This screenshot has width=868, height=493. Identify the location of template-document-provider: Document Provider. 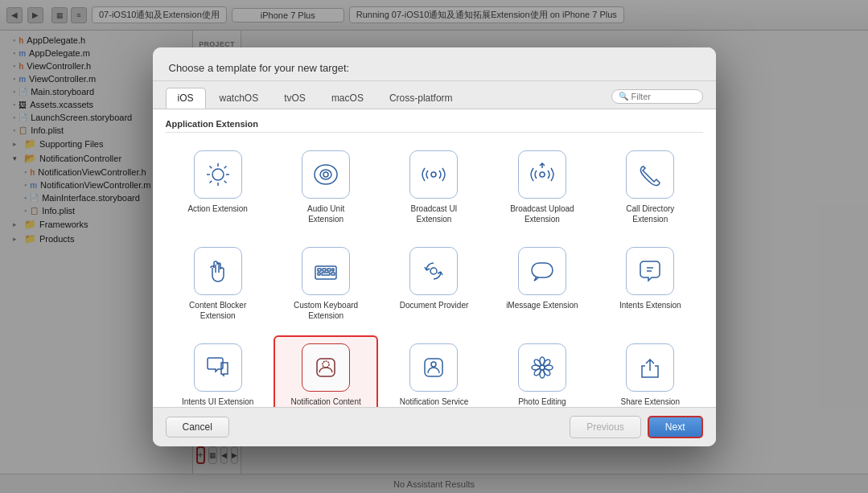
(434, 284).